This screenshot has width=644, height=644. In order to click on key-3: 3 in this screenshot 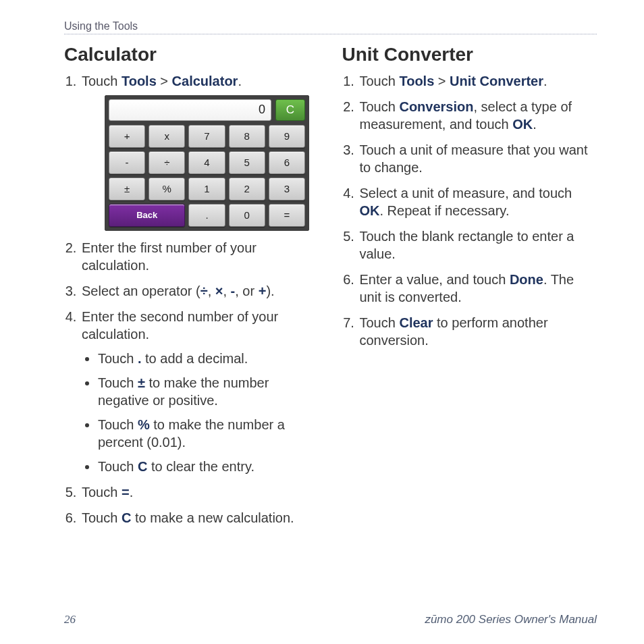, I will do `click(287, 189)`.